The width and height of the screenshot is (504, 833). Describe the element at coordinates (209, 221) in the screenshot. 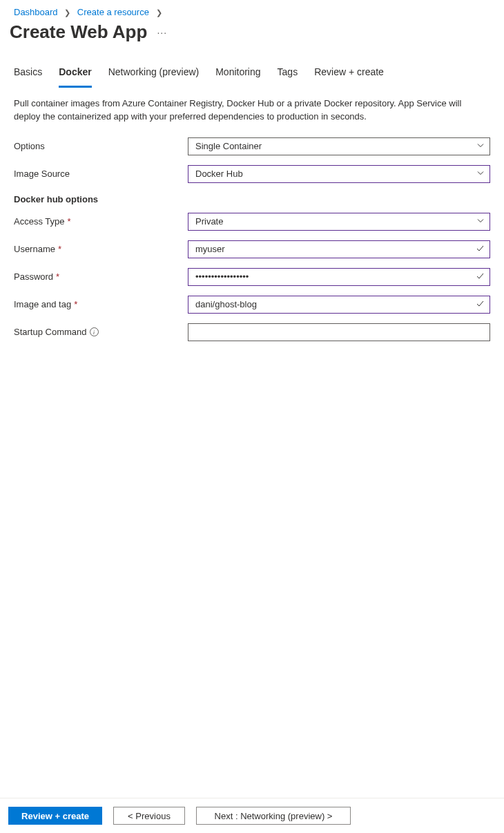

I see `select-access-type-value: Private` at that location.